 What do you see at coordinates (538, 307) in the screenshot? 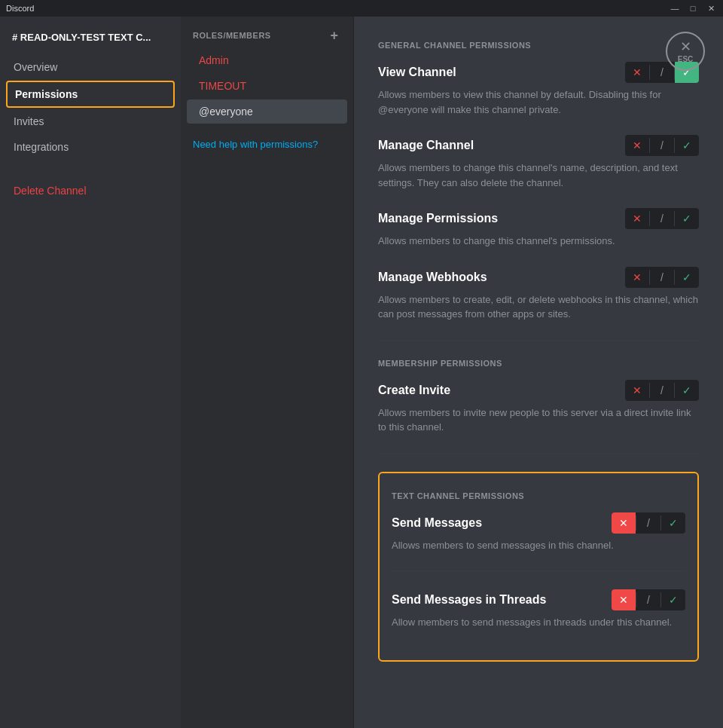
I see `perm-desc-manage-webhooks: Allows members to create, edit, or delet…` at bounding box center [538, 307].